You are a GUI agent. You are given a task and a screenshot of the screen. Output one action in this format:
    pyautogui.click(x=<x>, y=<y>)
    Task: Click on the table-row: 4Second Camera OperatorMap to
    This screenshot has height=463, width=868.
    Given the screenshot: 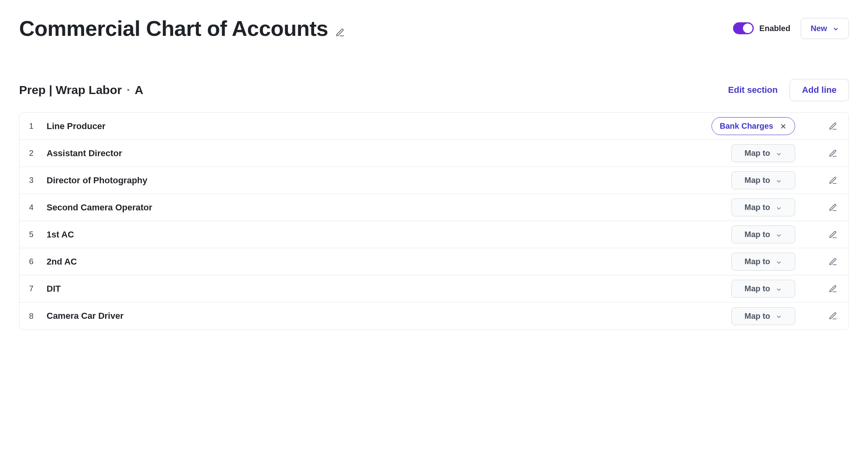 What is the action you would take?
    pyautogui.click(x=434, y=208)
    